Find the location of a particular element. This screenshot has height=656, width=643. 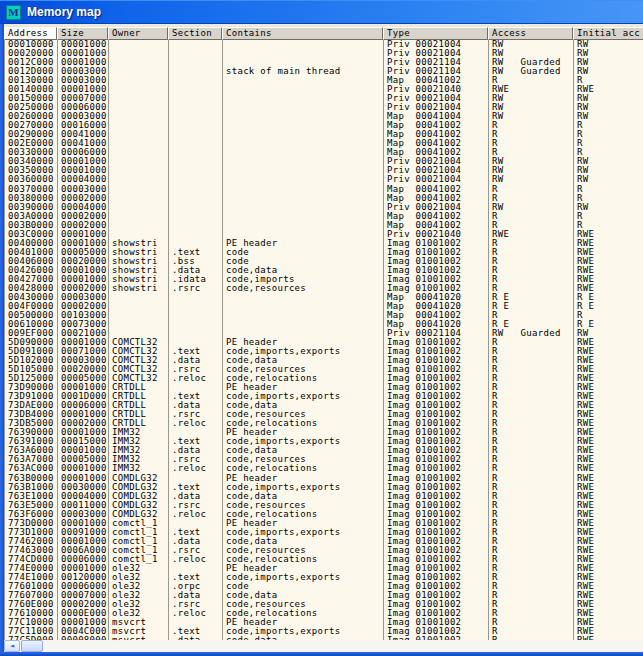

table-row: 003A000000002000Map 00041002RR is located at coordinates (324, 216).